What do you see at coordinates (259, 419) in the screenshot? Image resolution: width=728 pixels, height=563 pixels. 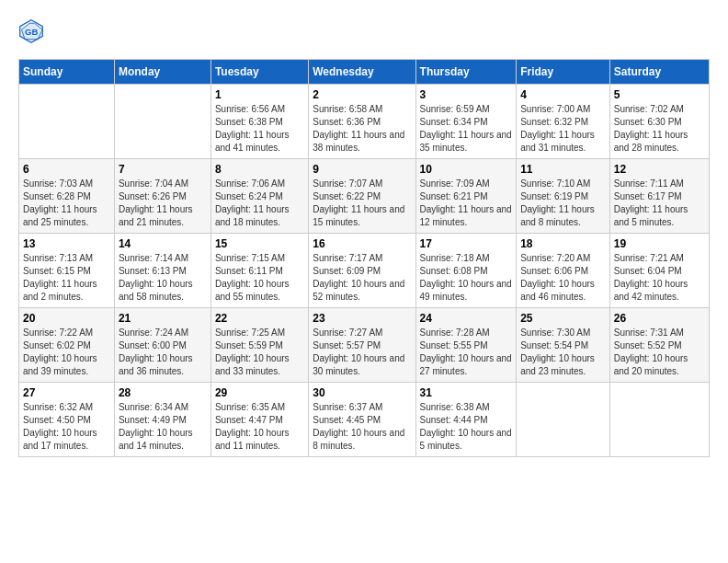 I see `day-cell: 29Sunrise: 6:35 AM Sunset: 4:47 PM Dayli…` at bounding box center [259, 419].